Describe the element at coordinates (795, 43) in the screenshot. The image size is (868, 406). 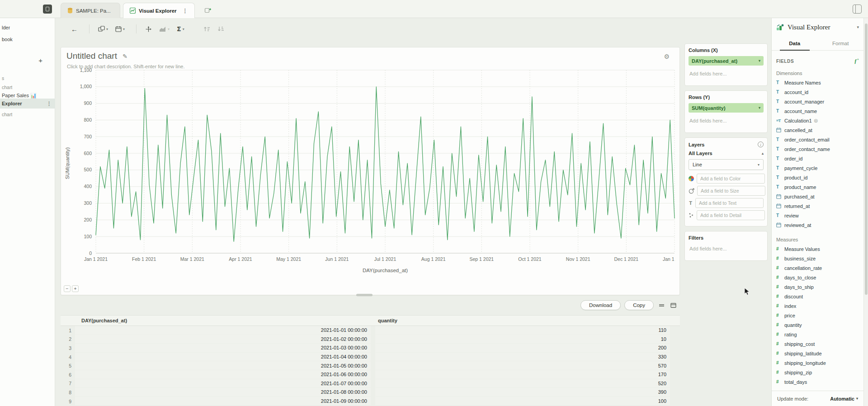
I see `tab-data: Data` at that location.